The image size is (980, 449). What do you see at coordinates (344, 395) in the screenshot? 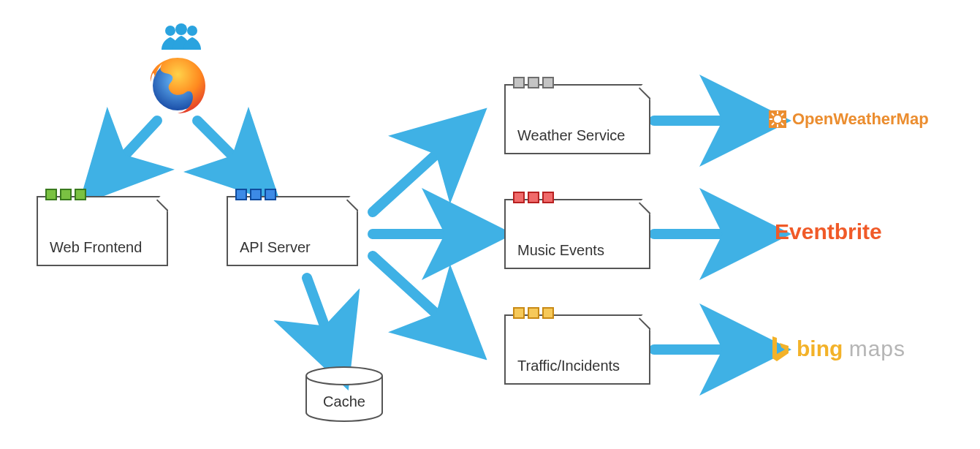
I see `node-cache: Cache` at bounding box center [344, 395].